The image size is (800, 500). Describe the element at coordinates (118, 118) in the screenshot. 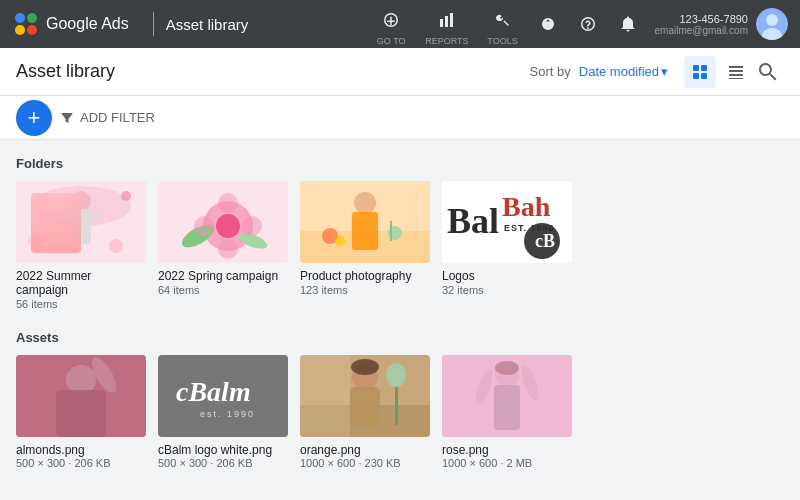

I see `filter-label: ADD FILTER` at that location.